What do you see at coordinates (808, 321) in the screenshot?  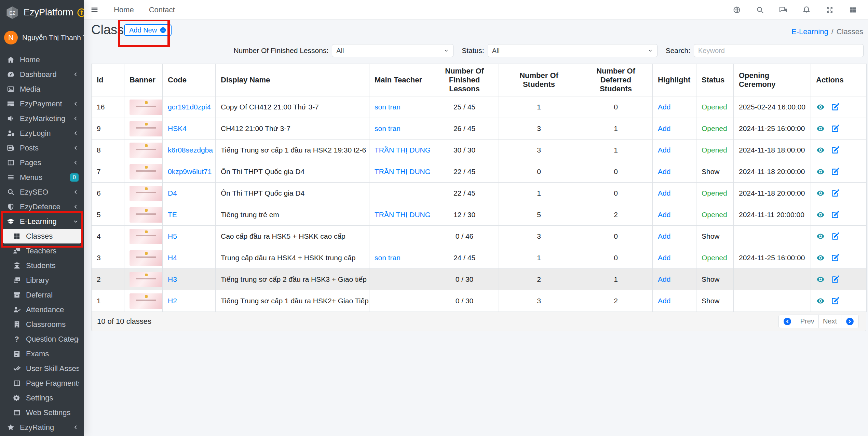 I see `pagination-prev-button: Prev` at bounding box center [808, 321].